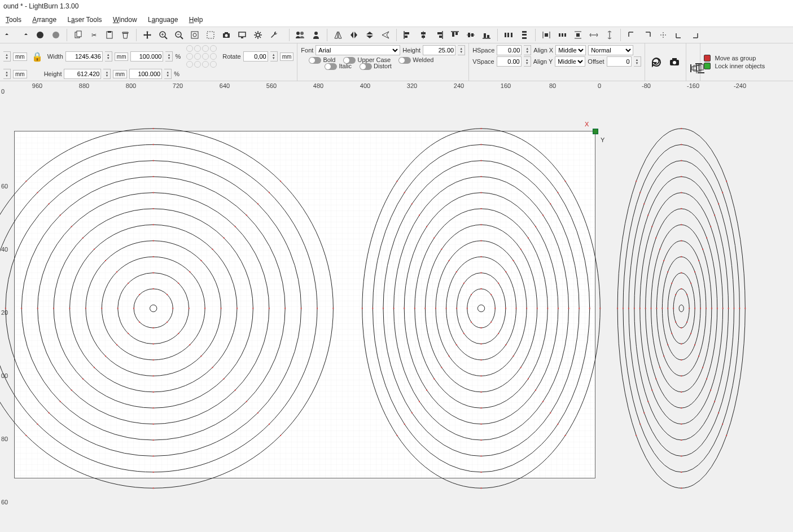 Image resolution: width=793 pixels, height=532 pixels. Describe the element at coordinates (108, 56) in the screenshot. I see `width-spinner: ▲▼` at that location.